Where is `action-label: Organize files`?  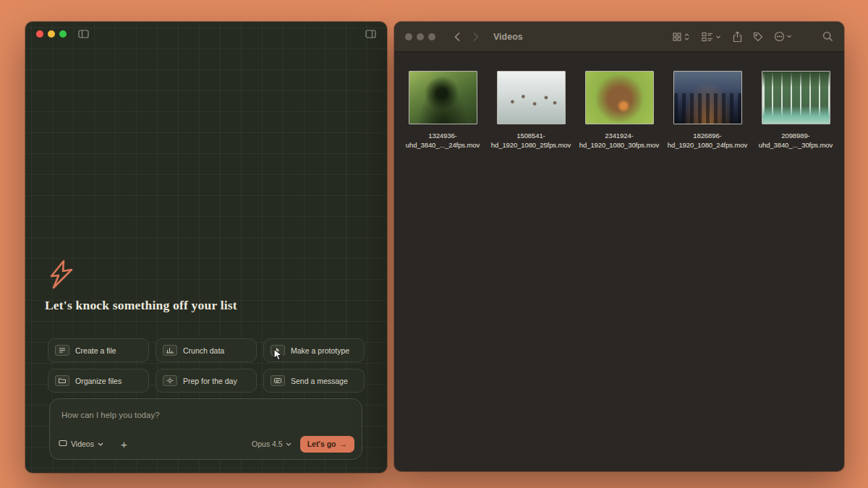 action-label: Organize files is located at coordinates (98, 381).